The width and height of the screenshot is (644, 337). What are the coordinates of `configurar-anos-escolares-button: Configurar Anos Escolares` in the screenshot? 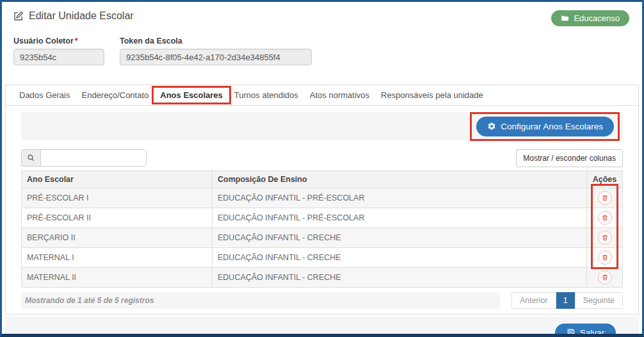 It's located at (545, 127).